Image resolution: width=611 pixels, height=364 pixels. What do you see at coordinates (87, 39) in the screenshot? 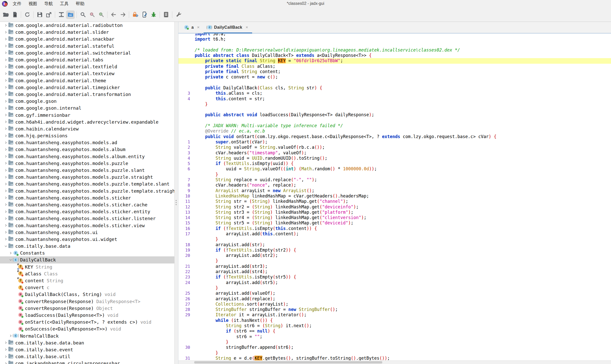
I see `tree-item-com-google-android-material-snackbar: com.google.android.material.snackbar` at bounding box center [87, 39].